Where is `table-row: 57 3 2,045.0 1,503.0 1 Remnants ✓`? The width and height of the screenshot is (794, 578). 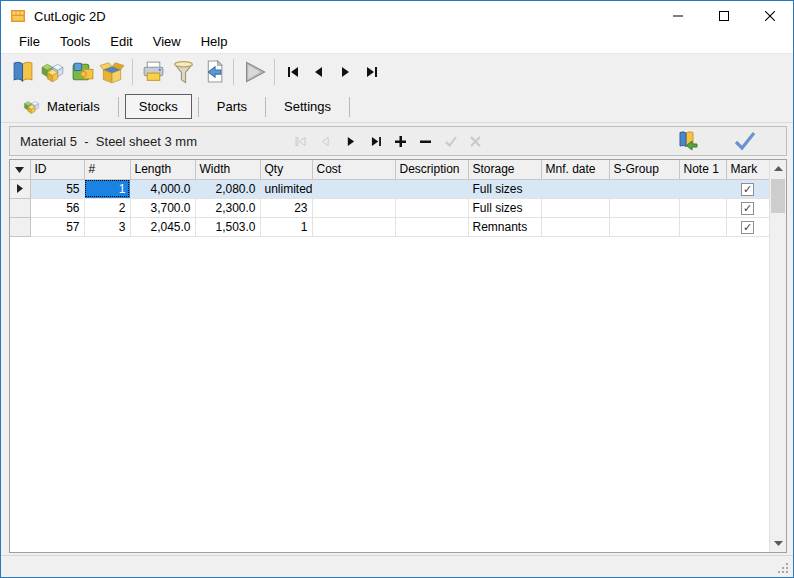
table-row: 57 3 2,045.0 1,503.0 1 Remnants ✓ is located at coordinates (390, 226).